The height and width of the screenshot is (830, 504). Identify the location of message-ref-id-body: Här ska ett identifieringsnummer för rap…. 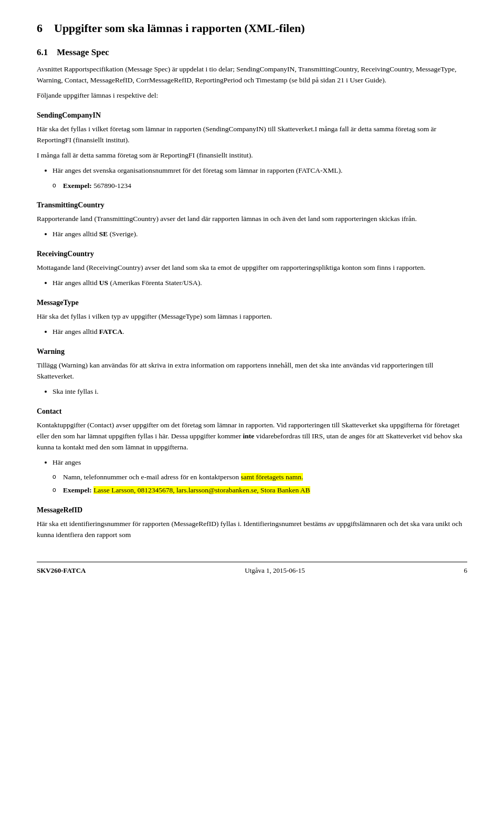
(252, 530).